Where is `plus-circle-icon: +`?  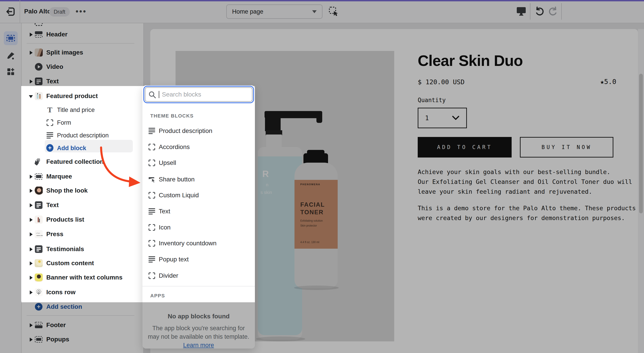 plus-circle-icon: + is located at coordinates (50, 148).